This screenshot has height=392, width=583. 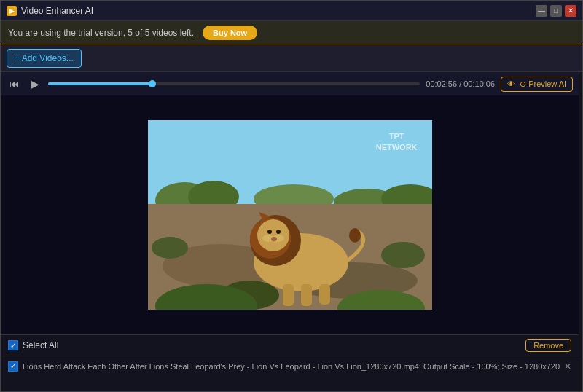 What do you see at coordinates (230, 33) in the screenshot?
I see `buy-now-button: Buy Now` at bounding box center [230, 33].